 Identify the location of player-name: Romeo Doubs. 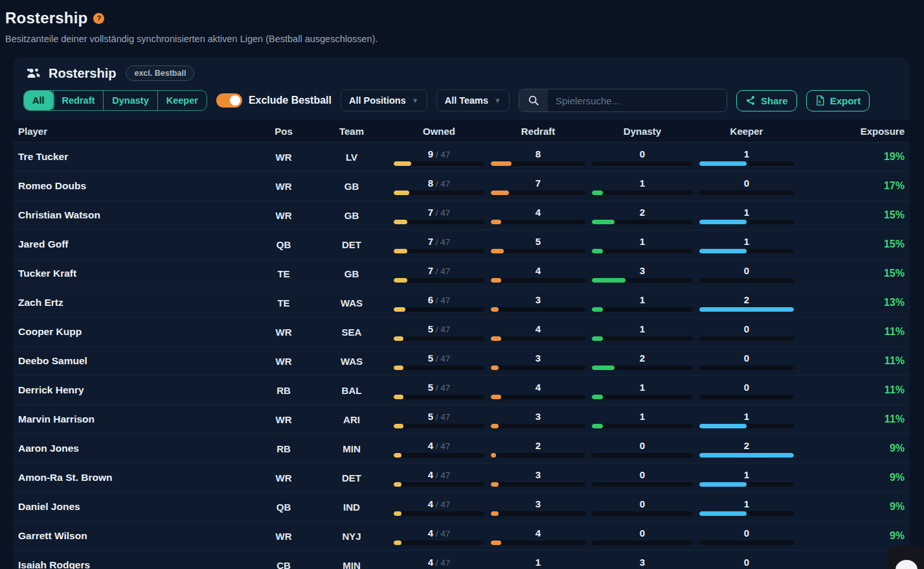
(135, 186).